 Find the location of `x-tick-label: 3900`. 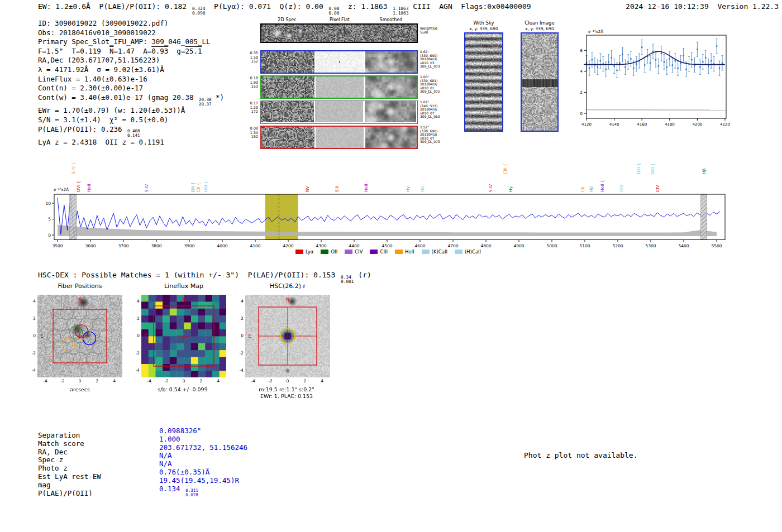

x-tick-label: 3900 is located at coordinates (189, 246).